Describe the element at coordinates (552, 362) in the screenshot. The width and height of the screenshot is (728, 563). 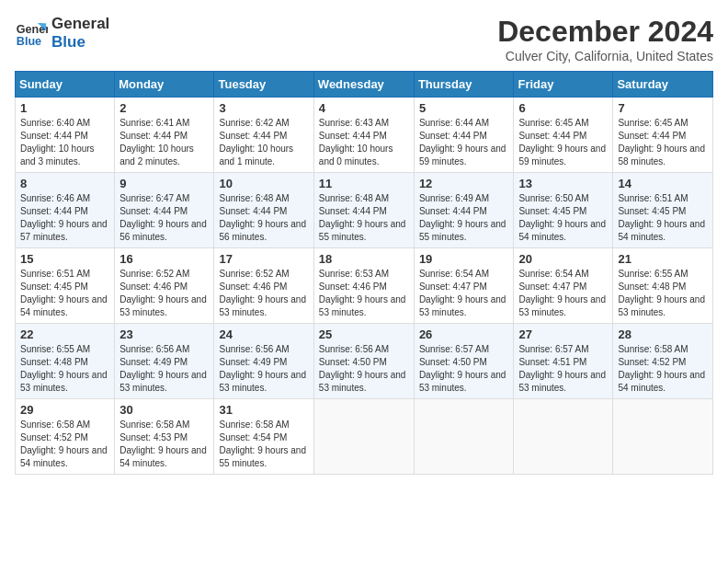
I see `cell-sunset: Sunset: 4:51 PM` at that location.